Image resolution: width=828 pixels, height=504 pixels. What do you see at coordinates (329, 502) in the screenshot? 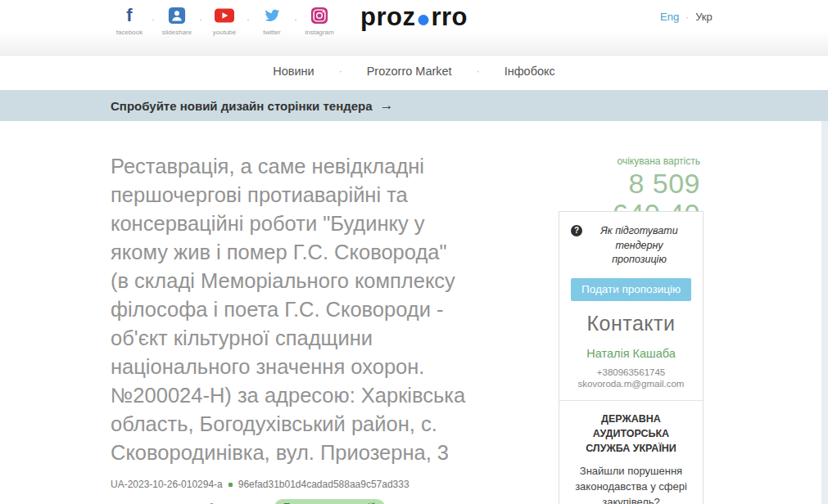
I see `status-badge: Подання пропозицій` at bounding box center [329, 502].